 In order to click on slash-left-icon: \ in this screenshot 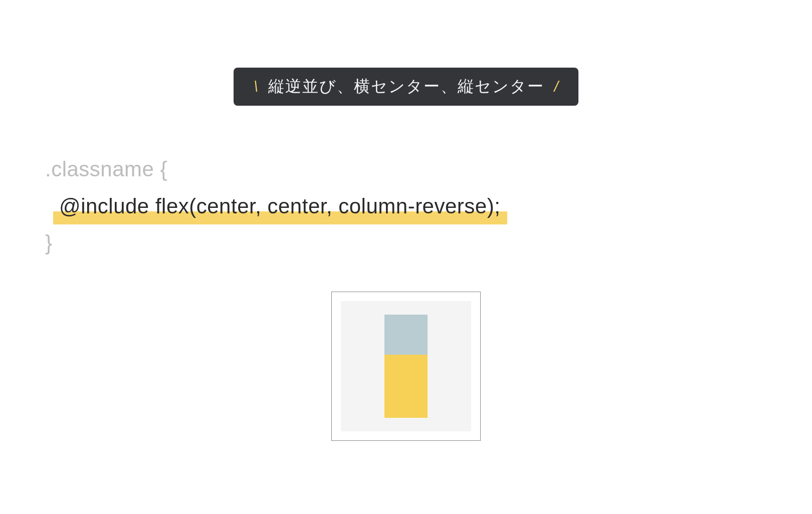, I will do `click(256, 87)`.